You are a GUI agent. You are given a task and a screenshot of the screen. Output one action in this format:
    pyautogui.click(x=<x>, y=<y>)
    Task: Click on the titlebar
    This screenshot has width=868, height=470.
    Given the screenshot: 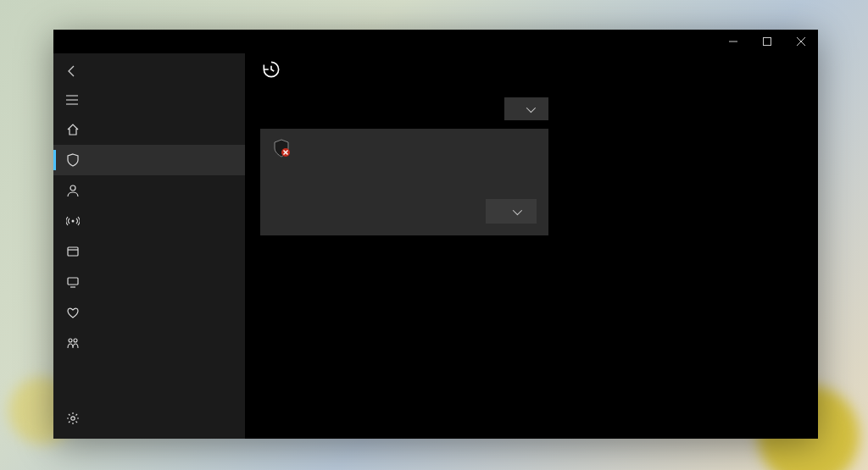 What is the action you would take?
    pyautogui.click(x=436, y=41)
    